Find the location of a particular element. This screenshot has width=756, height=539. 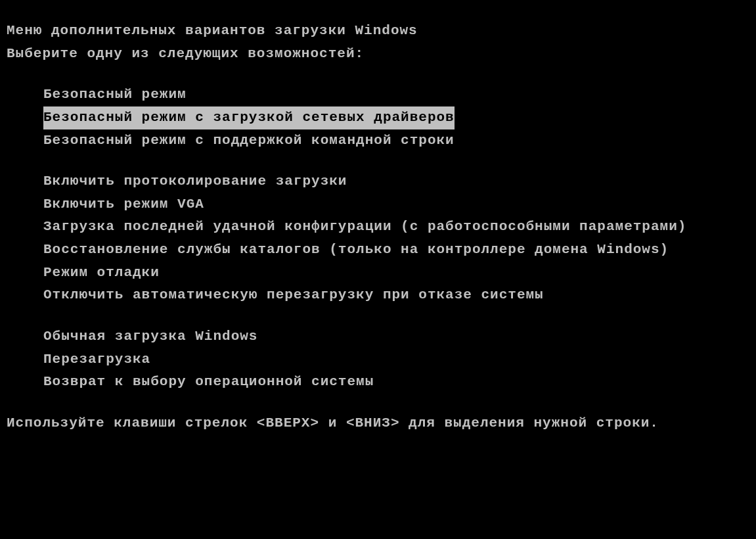

boot-menu-header: Меню дополнительных вариантов загрузки W… is located at coordinates (378, 42).